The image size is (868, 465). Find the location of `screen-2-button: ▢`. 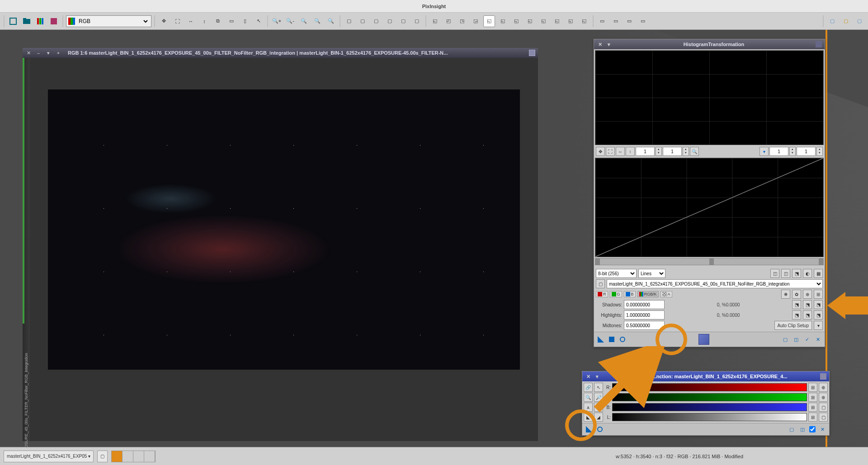

screen-2-button: ▢ is located at coordinates (846, 21).